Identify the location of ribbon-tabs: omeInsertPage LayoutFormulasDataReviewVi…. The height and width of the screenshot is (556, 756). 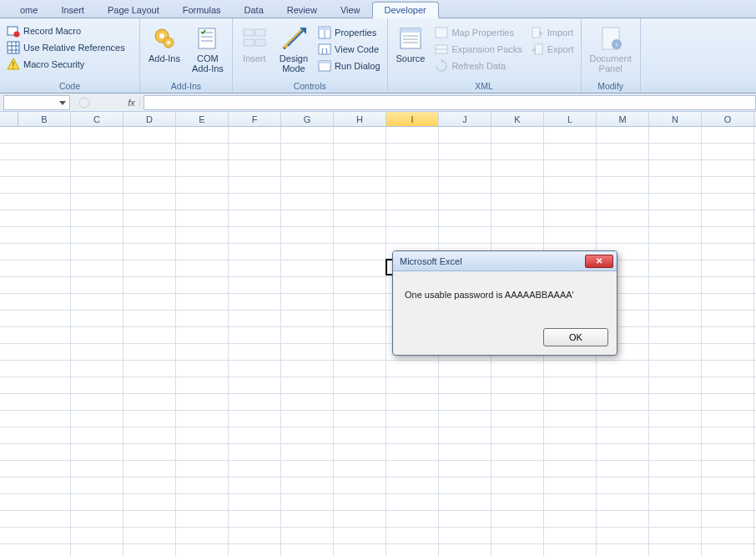
(378, 9).